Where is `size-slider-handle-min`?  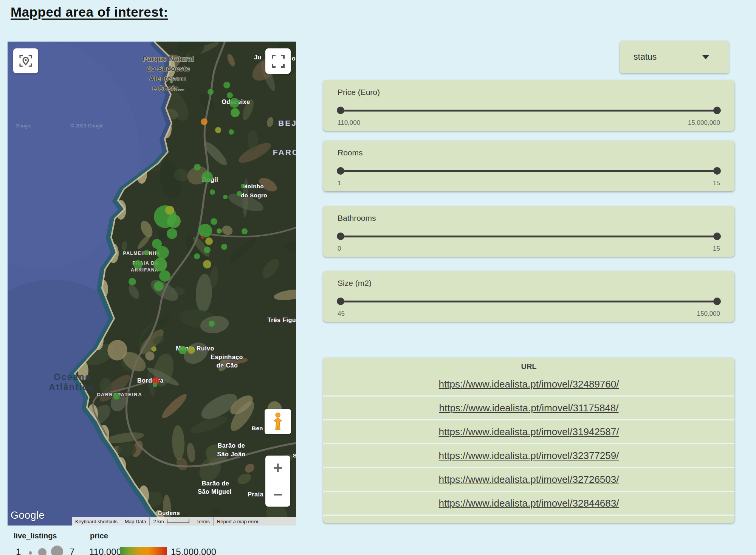 size-slider-handle-min is located at coordinates (341, 301).